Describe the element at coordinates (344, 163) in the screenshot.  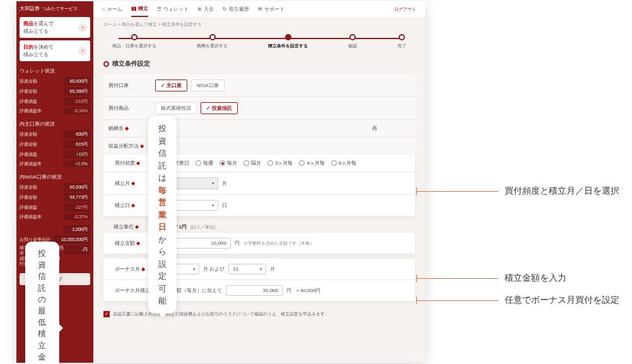
I see `freq-opt-6mo: 6ヶ月毎` at that location.